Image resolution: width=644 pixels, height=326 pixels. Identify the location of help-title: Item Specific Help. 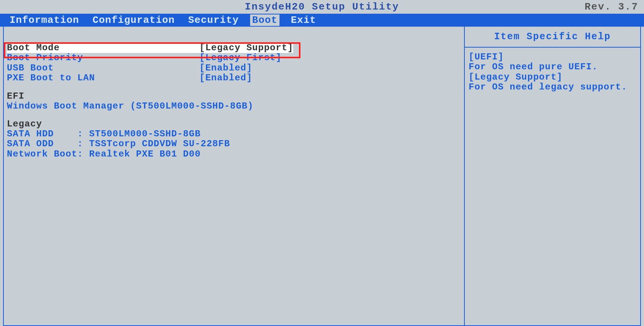
(552, 37).